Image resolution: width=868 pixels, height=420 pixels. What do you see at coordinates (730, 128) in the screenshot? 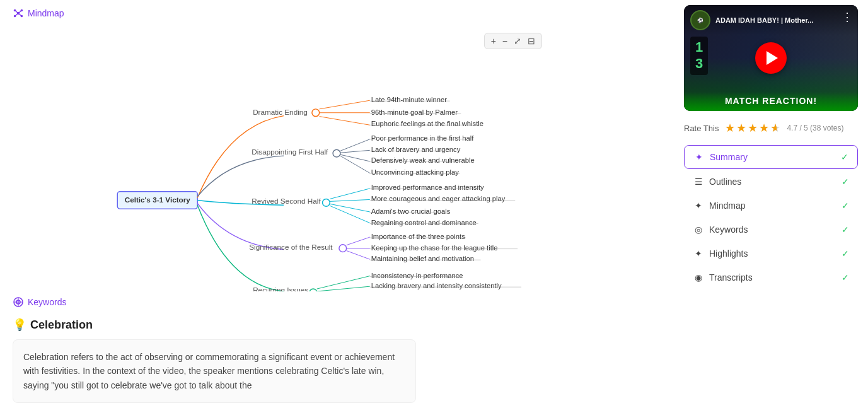
I see `star-1: ★` at bounding box center [730, 128].